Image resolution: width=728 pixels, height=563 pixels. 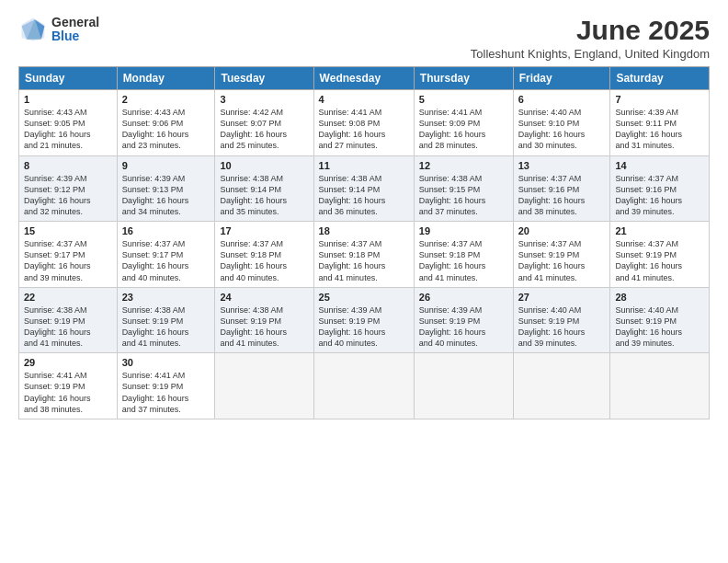 What do you see at coordinates (68, 99) in the screenshot?
I see `day-number: 1` at bounding box center [68, 99].